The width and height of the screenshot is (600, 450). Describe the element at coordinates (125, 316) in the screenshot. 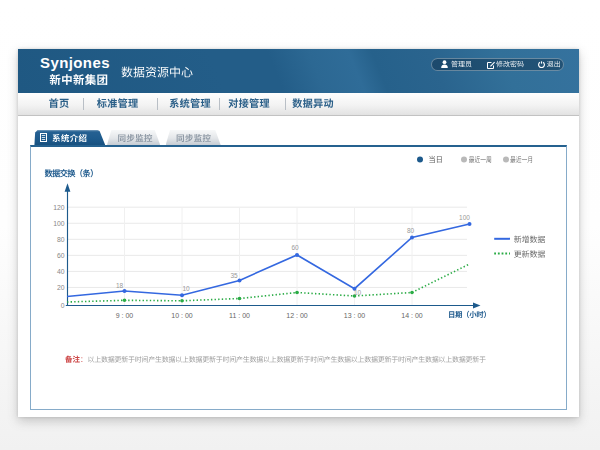

I see `svg-text: 9 : 00` at that location.